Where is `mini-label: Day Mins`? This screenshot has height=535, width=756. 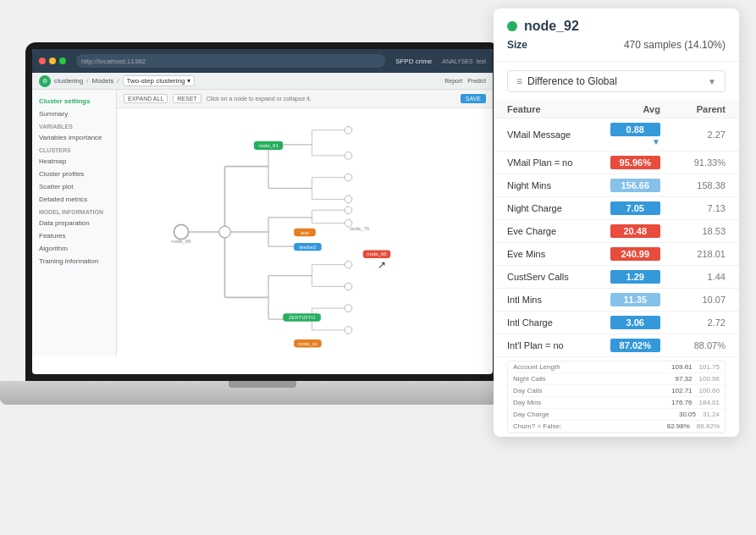
mini-label: Day Mins is located at coordinates (593, 403).